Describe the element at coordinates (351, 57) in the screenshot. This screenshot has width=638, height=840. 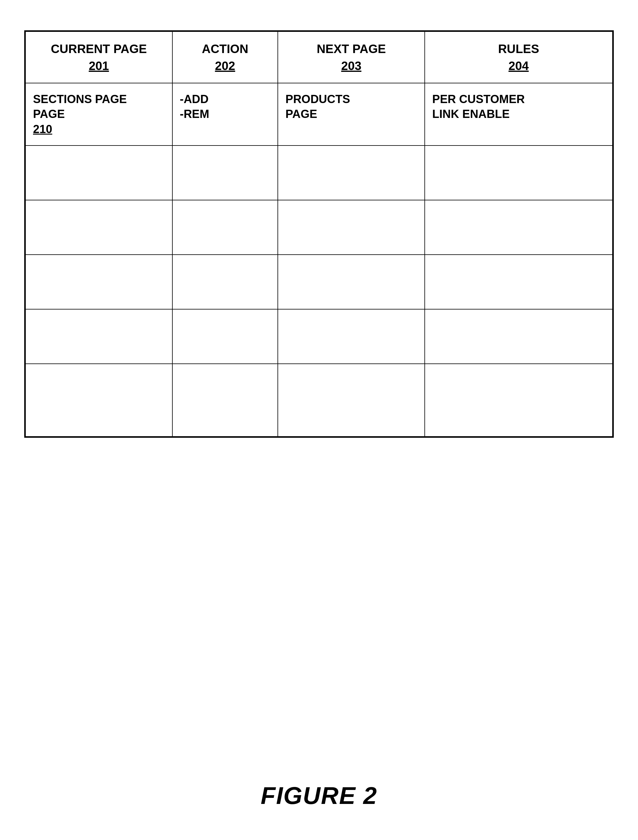
I see `header-next-page: NEXT PAGE 203` at that location.